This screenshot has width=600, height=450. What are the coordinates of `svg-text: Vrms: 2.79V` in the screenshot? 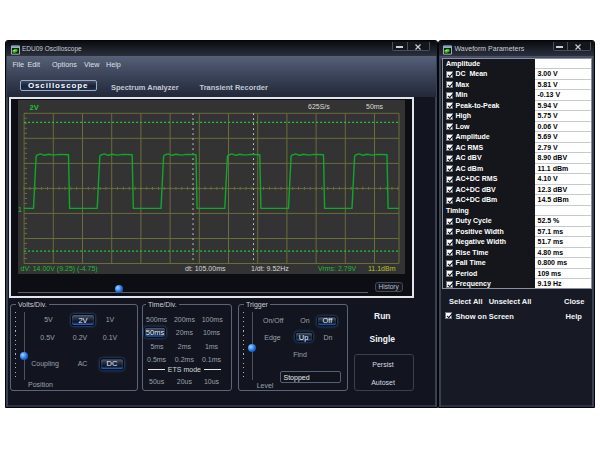 It's located at (338, 268).